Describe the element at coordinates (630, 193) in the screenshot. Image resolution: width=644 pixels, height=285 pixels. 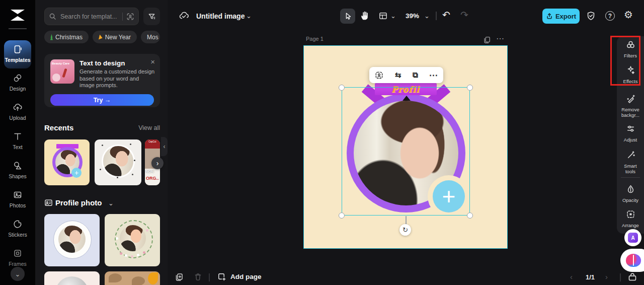
I see `tool-opacity: Opacity` at that location.